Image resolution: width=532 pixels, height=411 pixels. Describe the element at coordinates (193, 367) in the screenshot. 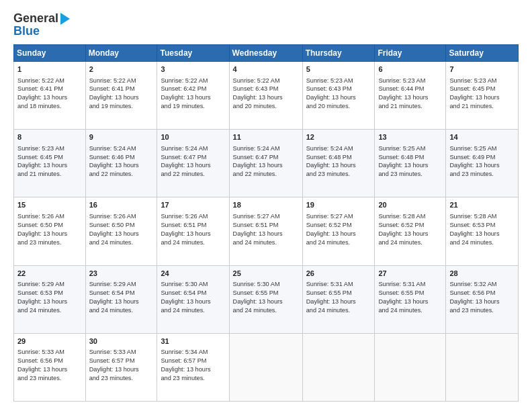

I see `calendar-cell: 31Sunrise: 5:34 AMSunset: 6:57 PMDayligh…` at that location.